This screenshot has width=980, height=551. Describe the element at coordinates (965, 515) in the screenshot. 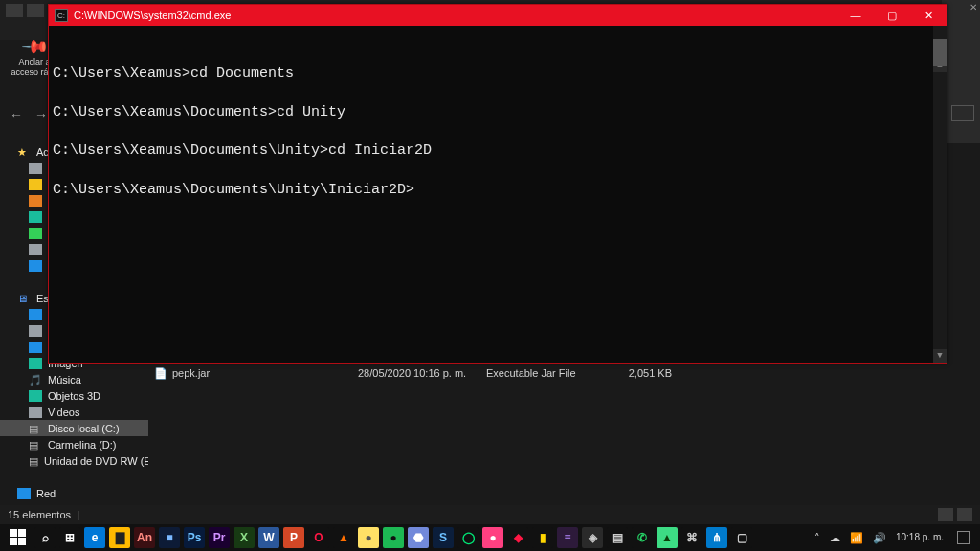

I see `view-large-icon` at that location.